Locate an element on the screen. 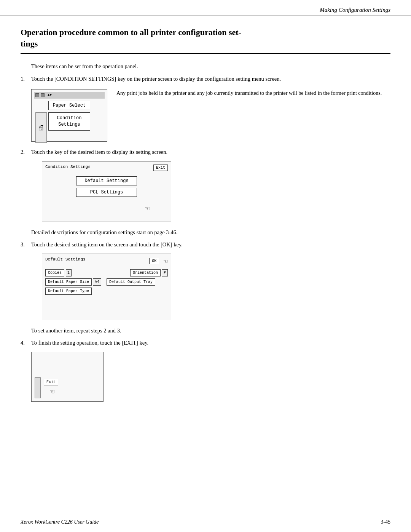  paper-size-value: A4 is located at coordinates (97, 282).